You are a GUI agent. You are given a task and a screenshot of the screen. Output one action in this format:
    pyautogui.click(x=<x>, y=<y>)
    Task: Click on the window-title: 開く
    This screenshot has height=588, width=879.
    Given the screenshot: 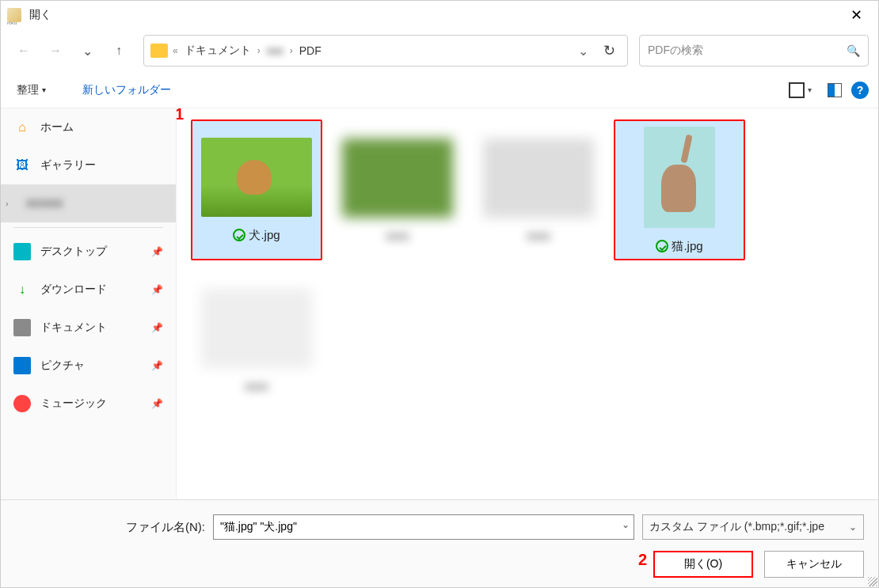 What is the action you would take?
    pyautogui.click(x=435, y=15)
    